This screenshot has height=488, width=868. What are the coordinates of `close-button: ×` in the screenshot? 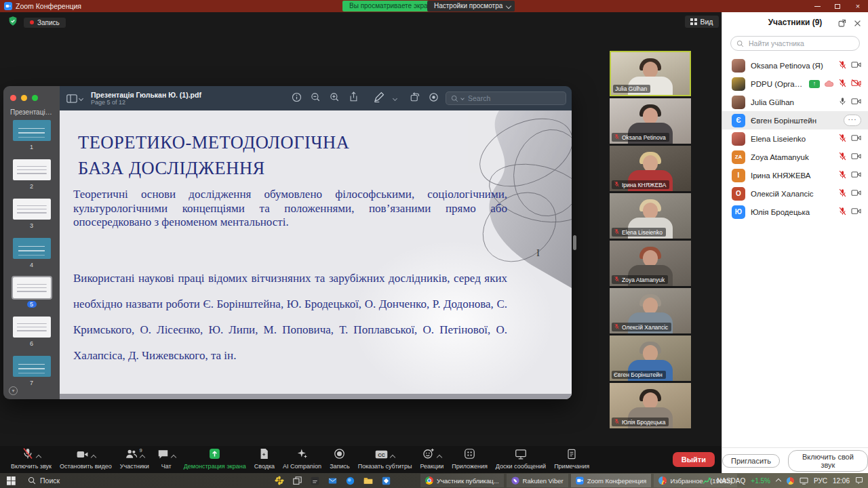 It's located at (858, 6).